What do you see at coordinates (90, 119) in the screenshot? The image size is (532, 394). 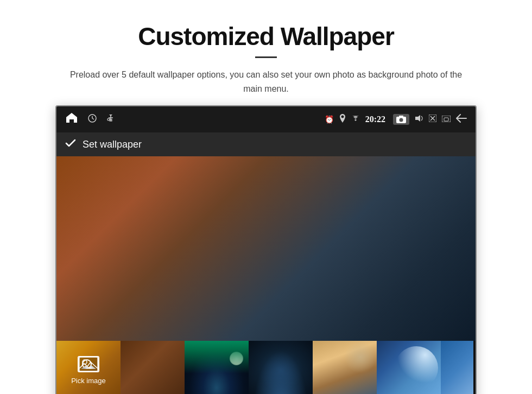 I see `status-bar-left` at bounding box center [90, 119].